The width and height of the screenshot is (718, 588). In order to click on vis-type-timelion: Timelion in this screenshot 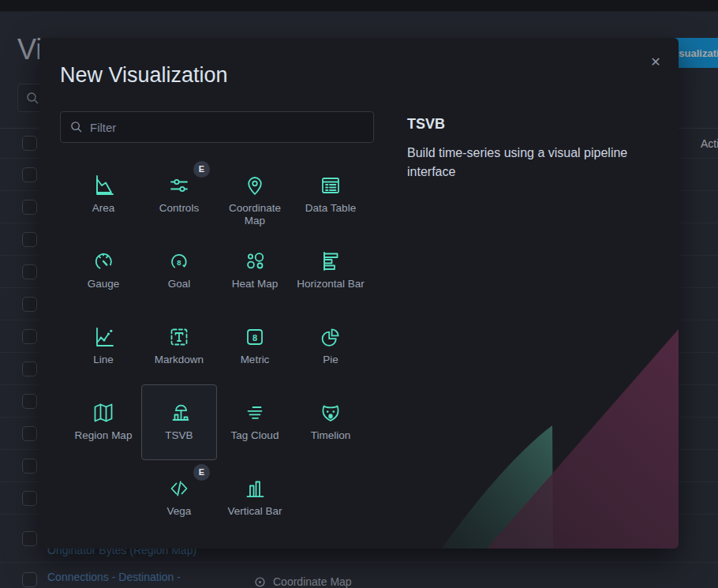, I will do `click(331, 422)`.